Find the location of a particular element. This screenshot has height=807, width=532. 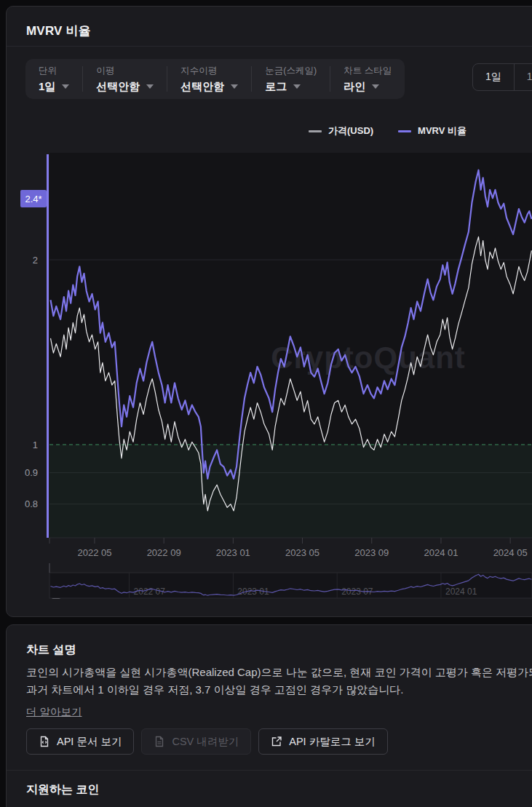

description-heading: 차트 설명 is located at coordinates (51, 651).